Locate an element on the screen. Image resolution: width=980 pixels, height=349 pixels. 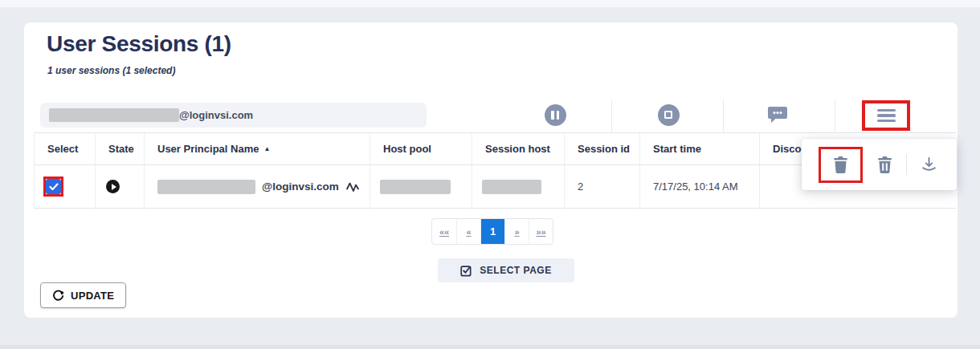
column-header-host-pool: Host pool is located at coordinates (421, 149).